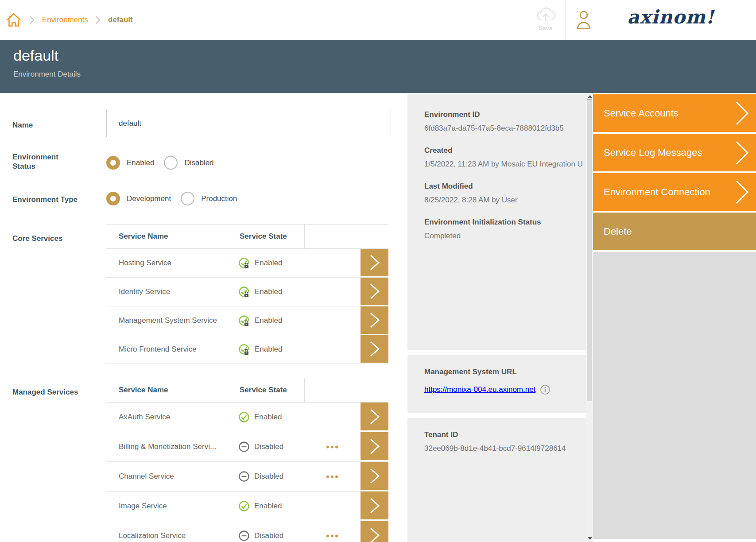  What do you see at coordinates (263, 390) in the screenshot?
I see `column-service-state: Service State` at bounding box center [263, 390].